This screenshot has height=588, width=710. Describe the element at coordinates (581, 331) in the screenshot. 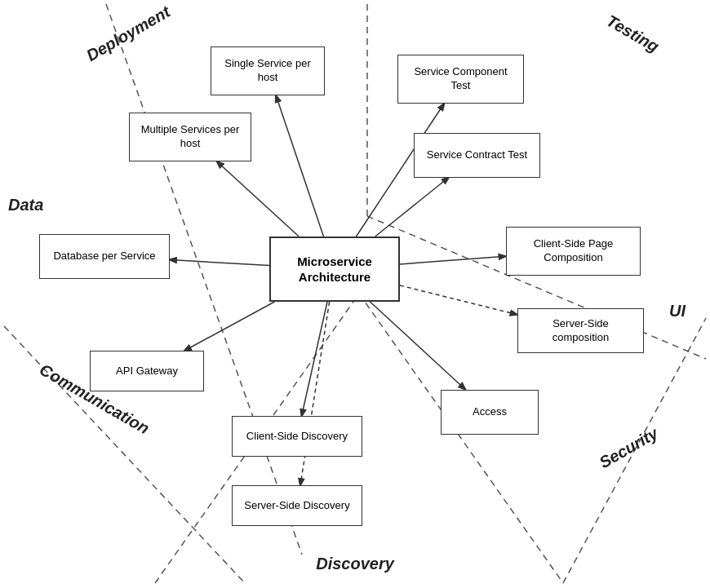

I see `server-composition-node: Server-Side composition` at that location.